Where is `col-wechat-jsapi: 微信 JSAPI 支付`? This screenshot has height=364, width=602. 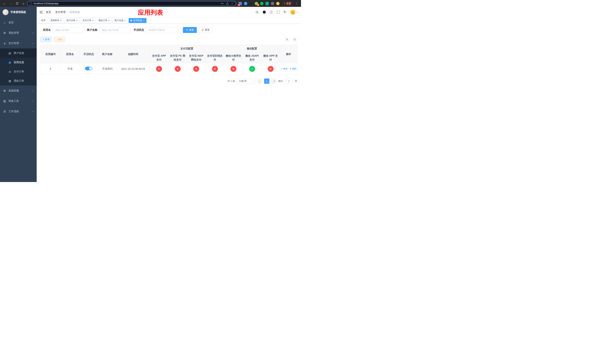 col-wechat-jsapi: 微信 JSAPI 支付 is located at coordinates (252, 58).